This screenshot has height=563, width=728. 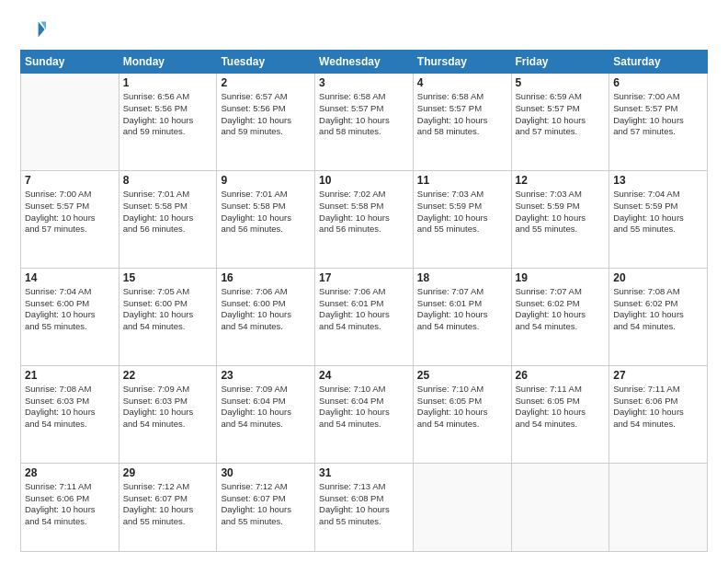 What do you see at coordinates (168, 473) in the screenshot?
I see `day-number: 29` at bounding box center [168, 473].